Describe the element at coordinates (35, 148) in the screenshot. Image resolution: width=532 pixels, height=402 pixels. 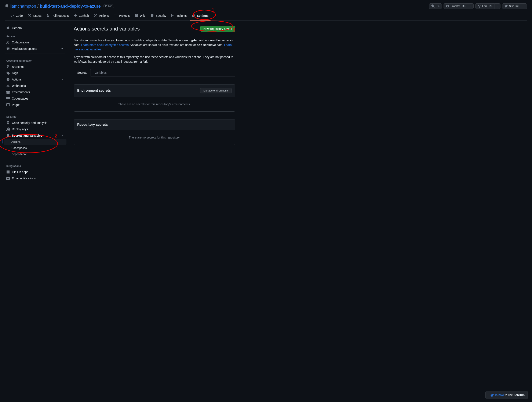
I see `sidebar-sub-codespaces: Codespaces` at that location.